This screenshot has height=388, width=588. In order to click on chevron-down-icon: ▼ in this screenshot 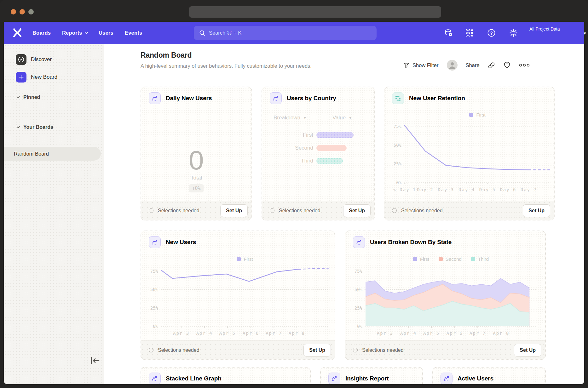, I will do `click(585, 33)`.